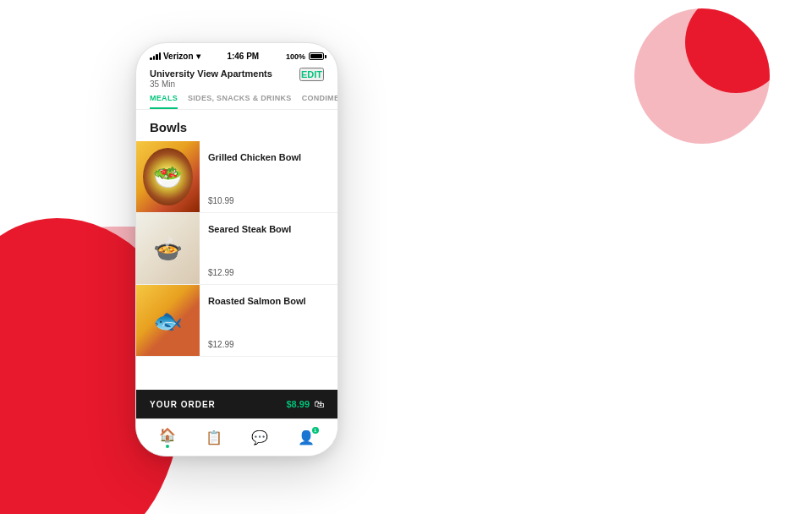 The height and width of the screenshot is (514, 812). I want to click on nav-active-dot, so click(167, 446).